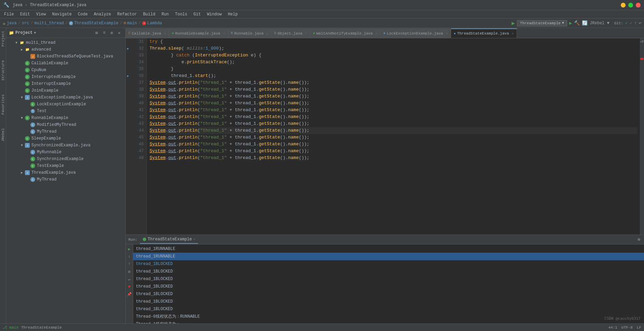 The height and width of the screenshot is (331, 644). I want to click on menu-file: File, so click(9, 14).